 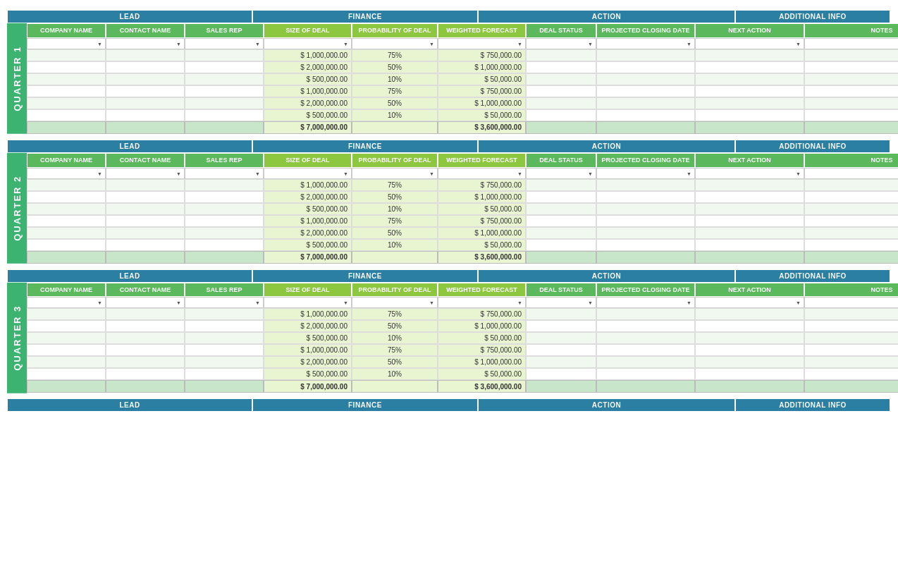 I want to click on filter-dropdown-0-q1, so click(x=66, y=44).